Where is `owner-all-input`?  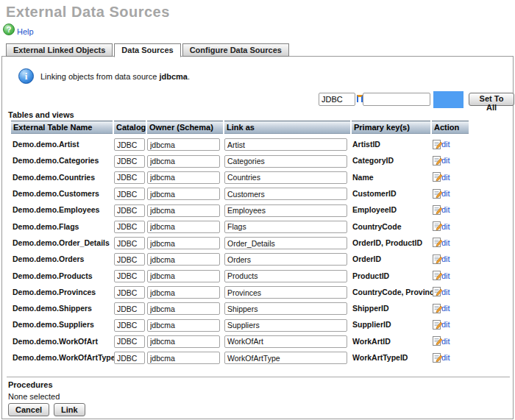
owner-all-input is located at coordinates (397, 99).